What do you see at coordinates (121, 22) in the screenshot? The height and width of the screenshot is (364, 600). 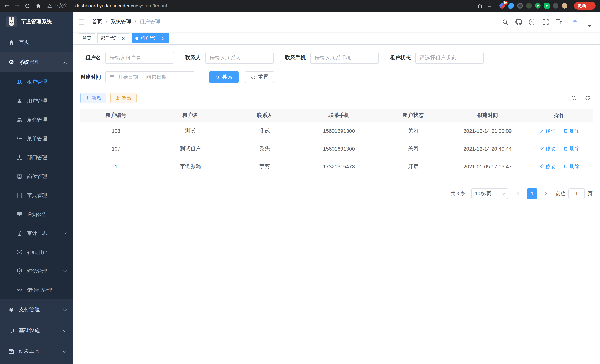 I see `breadcrumb-item: 系统管理` at bounding box center [121, 22].